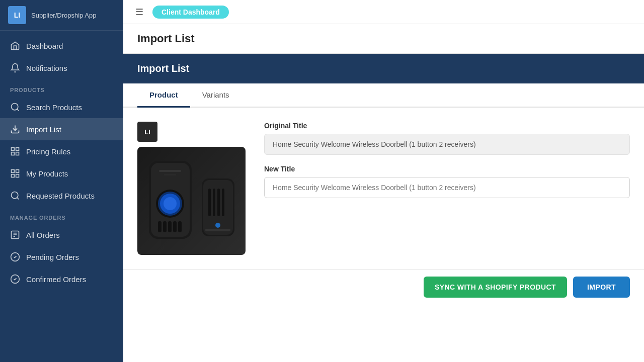 The image size is (644, 362). I want to click on sidebar-item-label: My Products, so click(47, 174).